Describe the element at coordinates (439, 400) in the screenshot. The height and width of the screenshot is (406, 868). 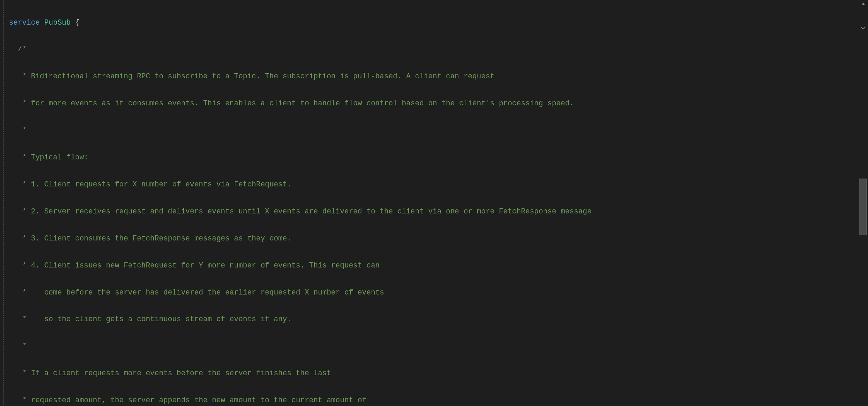
I see `code-line: * requested amount, the server appends t…` at that location.